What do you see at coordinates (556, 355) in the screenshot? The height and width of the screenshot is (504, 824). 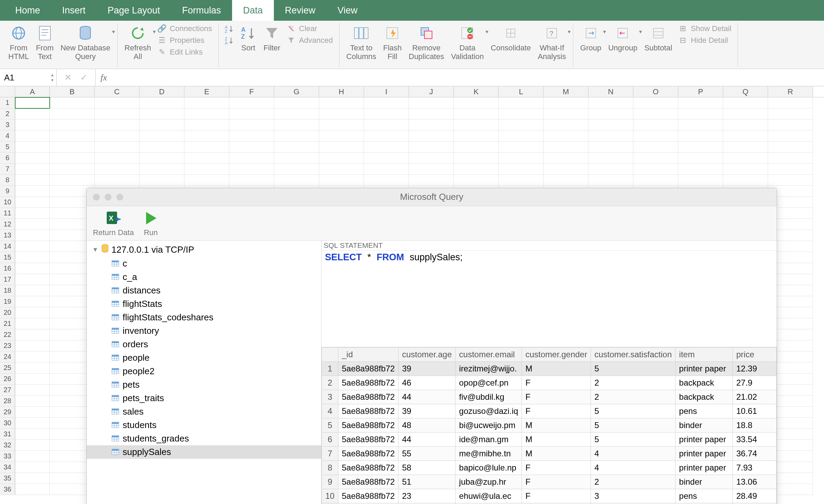 I see `result-column-header: customer.gender` at bounding box center [556, 355].